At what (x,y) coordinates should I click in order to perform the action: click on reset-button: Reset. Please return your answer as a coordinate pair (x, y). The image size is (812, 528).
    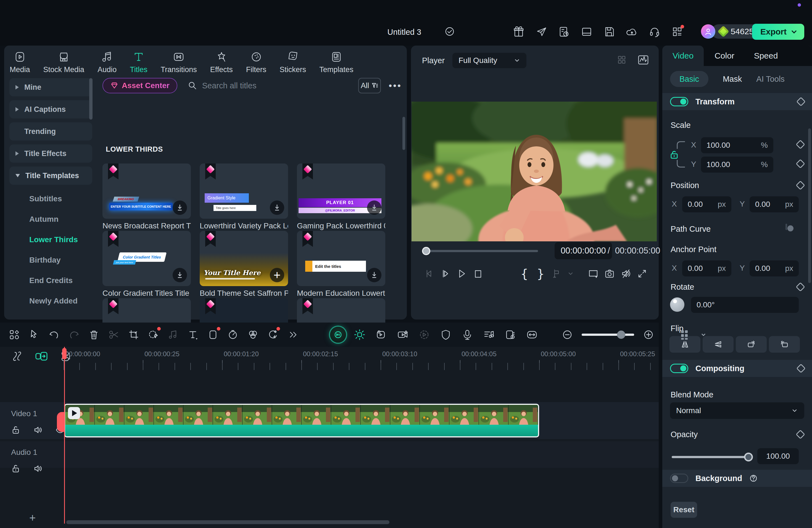
    Looking at the image, I should click on (684, 510).